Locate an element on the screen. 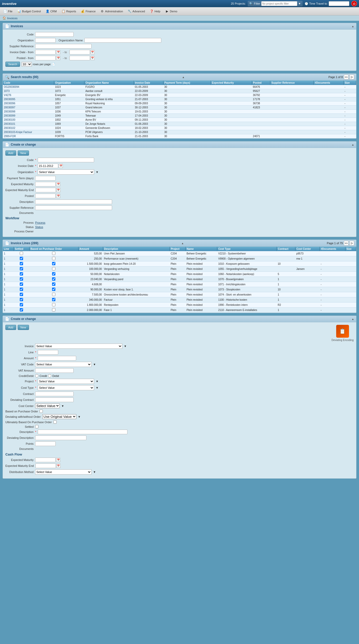 This screenshot has width=359, height=644. code-link: 20030102 is located at coordinates (10, 128).